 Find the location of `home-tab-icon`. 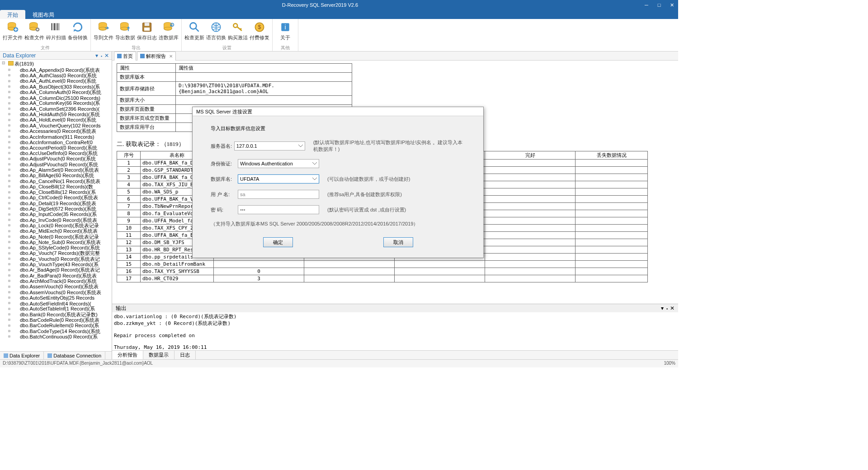

home-tab-icon is located at coordinates (119, 56).